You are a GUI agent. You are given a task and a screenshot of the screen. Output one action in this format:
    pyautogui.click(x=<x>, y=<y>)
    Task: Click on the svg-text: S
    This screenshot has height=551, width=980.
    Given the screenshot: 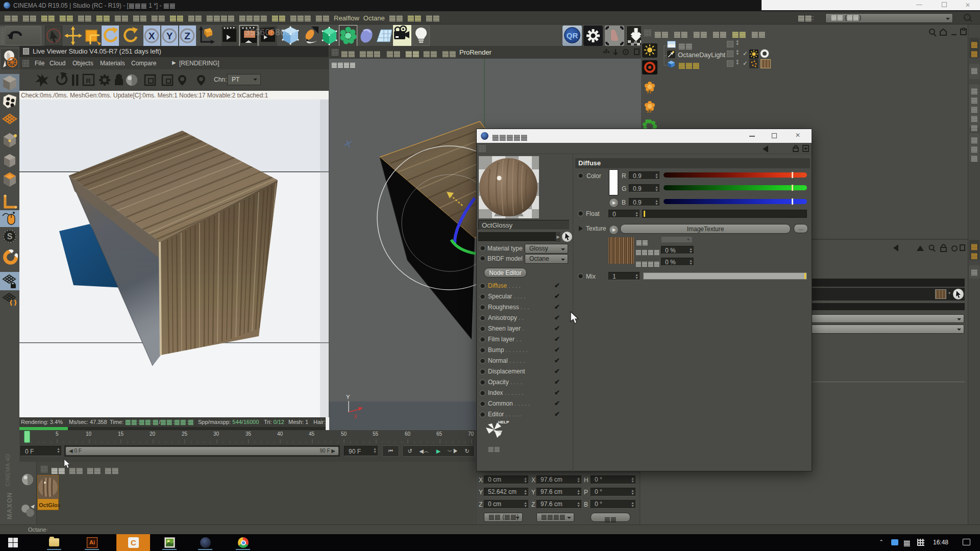 What is the action you would take?
    pyautogui.click(x=10, y=237)
    